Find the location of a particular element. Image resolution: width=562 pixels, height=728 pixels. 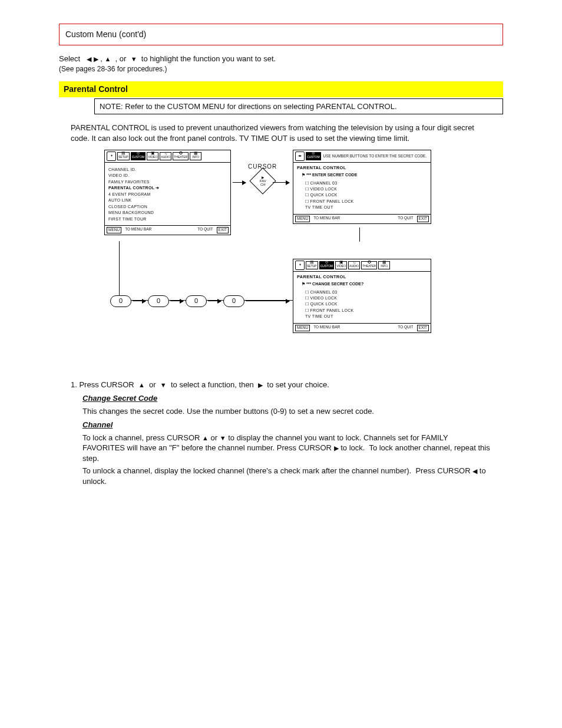

nav-pad-icon: ◂▸ is located at coordinates (300, 156).